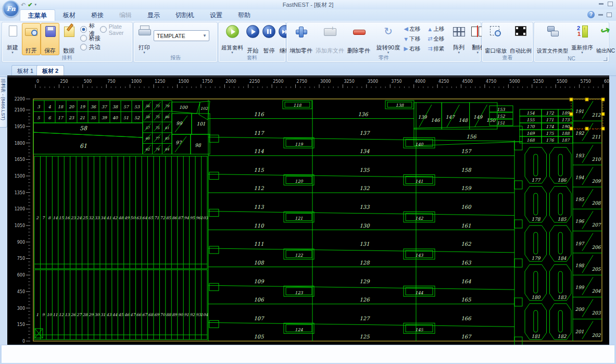 This screenshot has width=616, height=364. What do you see at coordinates (186, 315) in the screenshot?
I see `svg-text: 91` at bounding box center [186, 315].